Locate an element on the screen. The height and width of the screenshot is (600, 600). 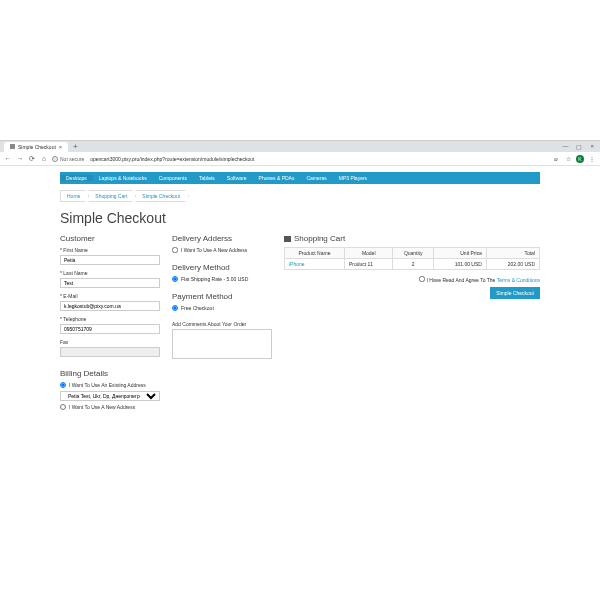
menu-software: Software is located at coordinates (237, 178).